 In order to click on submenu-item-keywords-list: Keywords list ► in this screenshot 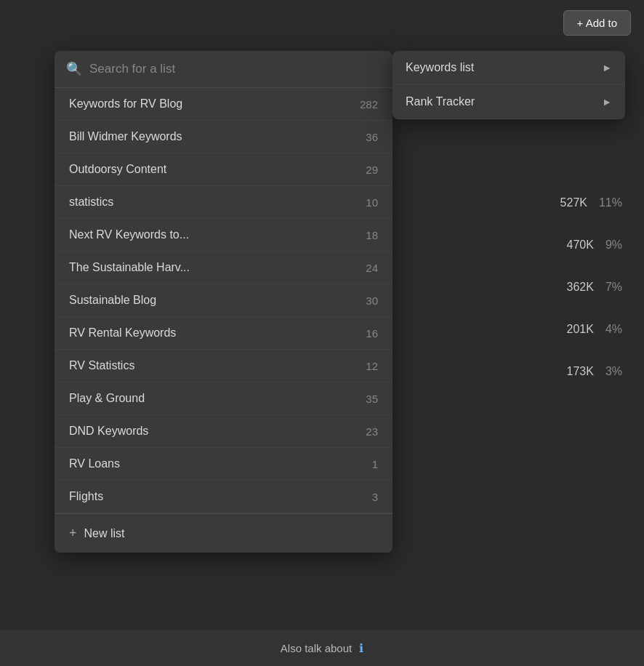, I will do `click(509, 68)`.